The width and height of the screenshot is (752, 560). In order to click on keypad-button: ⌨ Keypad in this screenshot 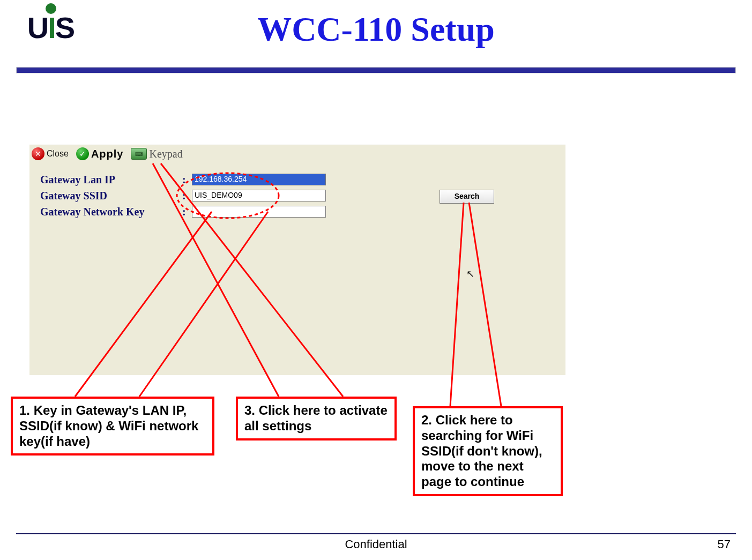, I will do `click(157, 154)`.